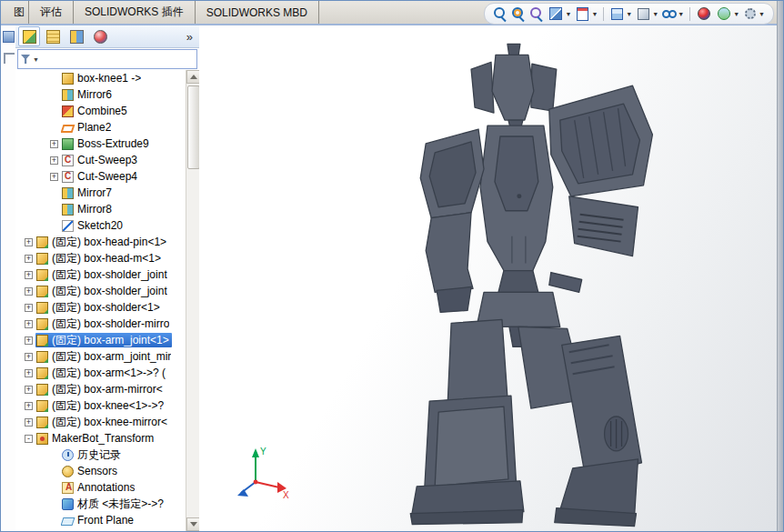 Image resolution: width=784 pixels, height=532 pixels. I want to click on tree-item-main: (固定) box-sholder-mirro, so click(104, 324).